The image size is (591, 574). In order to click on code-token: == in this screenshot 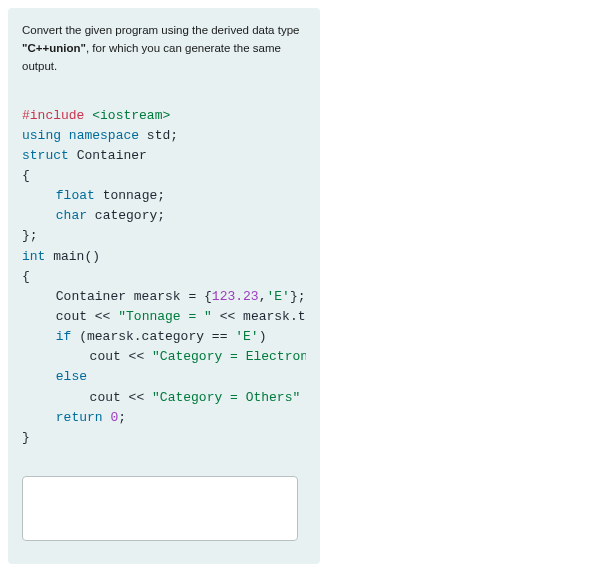, I will do `click(220, 336)`.